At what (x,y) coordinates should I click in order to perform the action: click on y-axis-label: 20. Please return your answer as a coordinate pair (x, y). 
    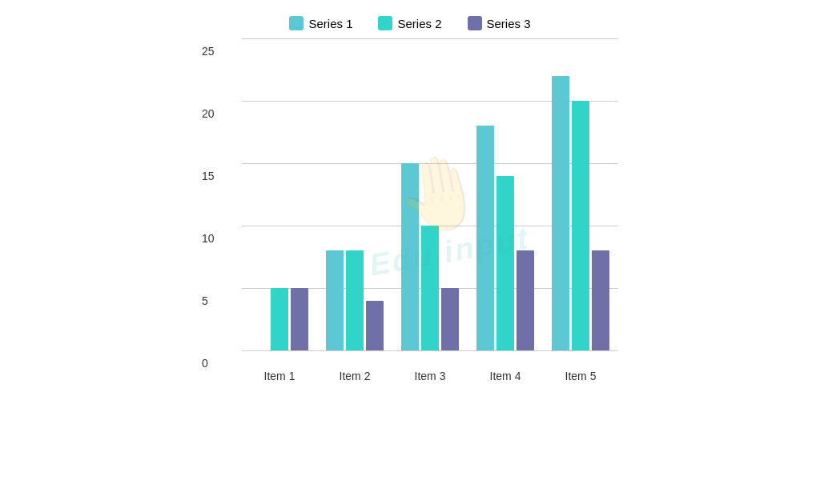
    Looking at the image, I should click on (208, 114).